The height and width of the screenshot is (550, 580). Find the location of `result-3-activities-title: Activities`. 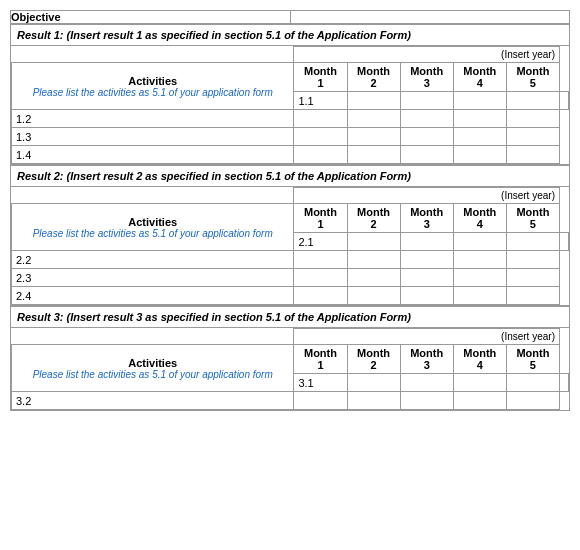

result-3-activities-title: Activities is located at coordinates (152, 363).